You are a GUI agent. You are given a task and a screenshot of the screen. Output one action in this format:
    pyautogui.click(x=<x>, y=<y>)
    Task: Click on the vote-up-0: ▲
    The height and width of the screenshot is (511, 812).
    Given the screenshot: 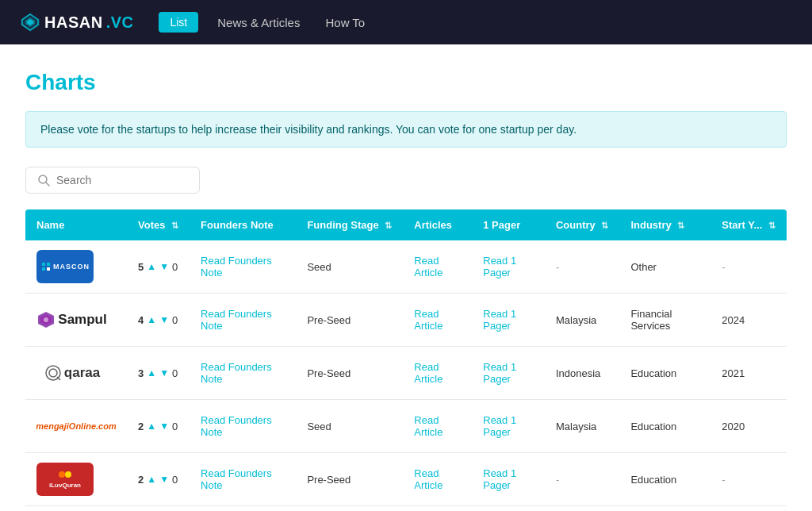 What is the action you would take?
    pyautogui.click(x=151, y=267)
    